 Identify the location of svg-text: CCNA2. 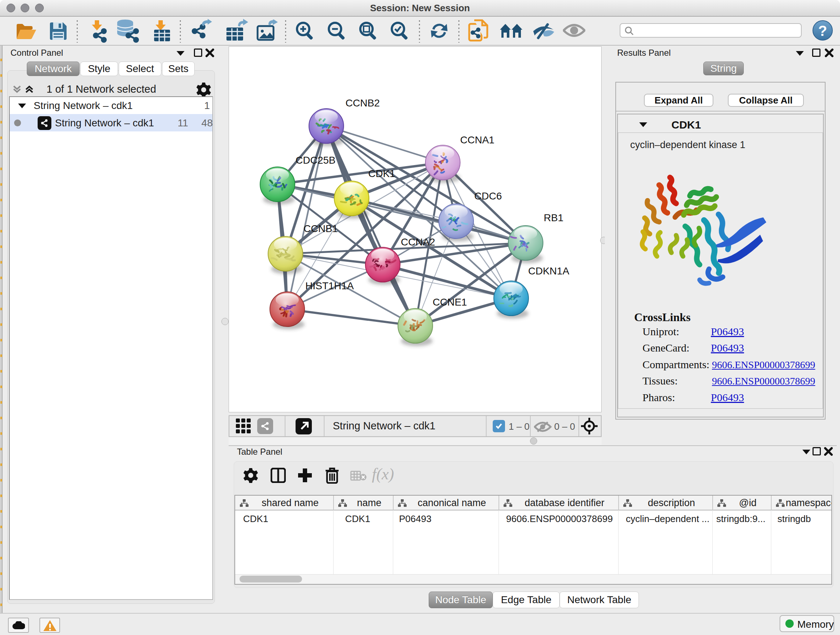
(418, 242).